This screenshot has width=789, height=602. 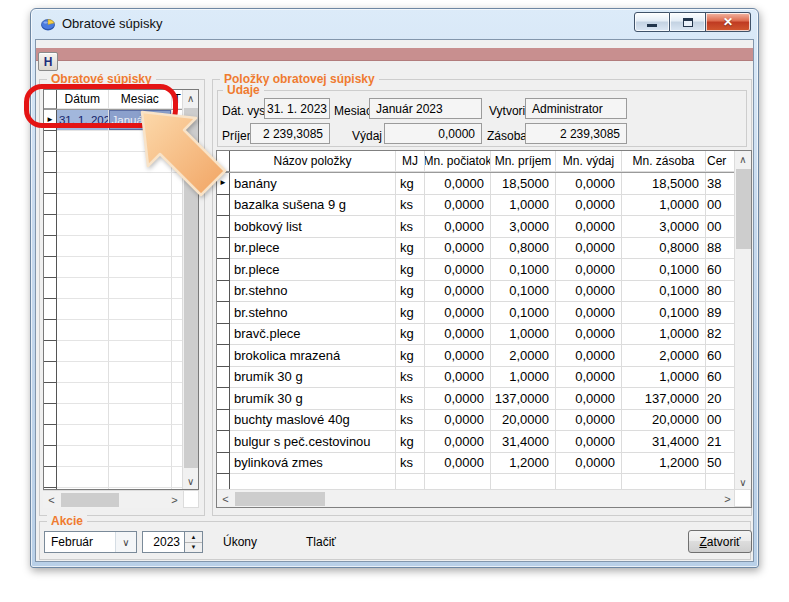 What do you see at coordinates (290, 134) in the screenshot?
I see `prijem-field: 2 239,3085` at bounding box center [290, 134].